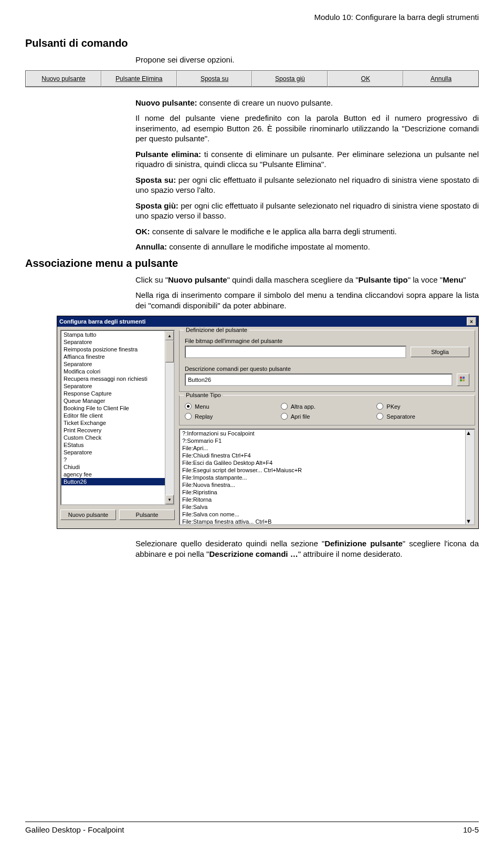 Image resolution: width=504 pixels, height=852 pixels. I want to click on section-title-1: Pulsanti di comando, so click(252, 43).